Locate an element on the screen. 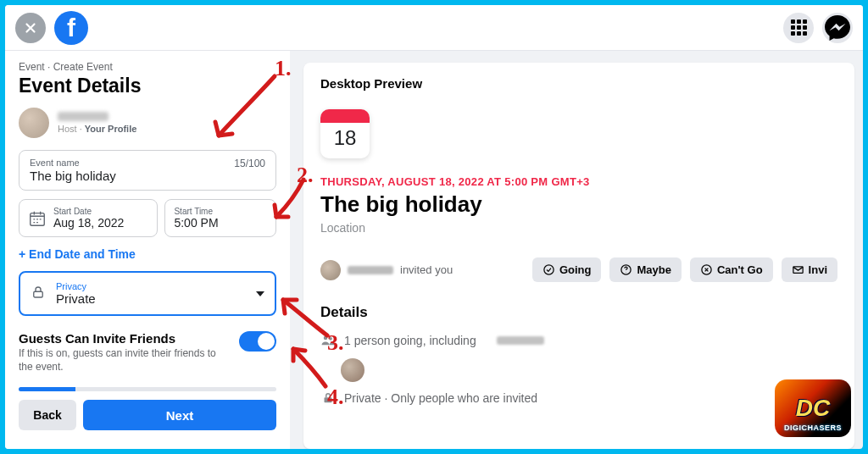 The width and height of the screenshot is (868, 454). attendee-avatar is located at coordinates (353, 370).